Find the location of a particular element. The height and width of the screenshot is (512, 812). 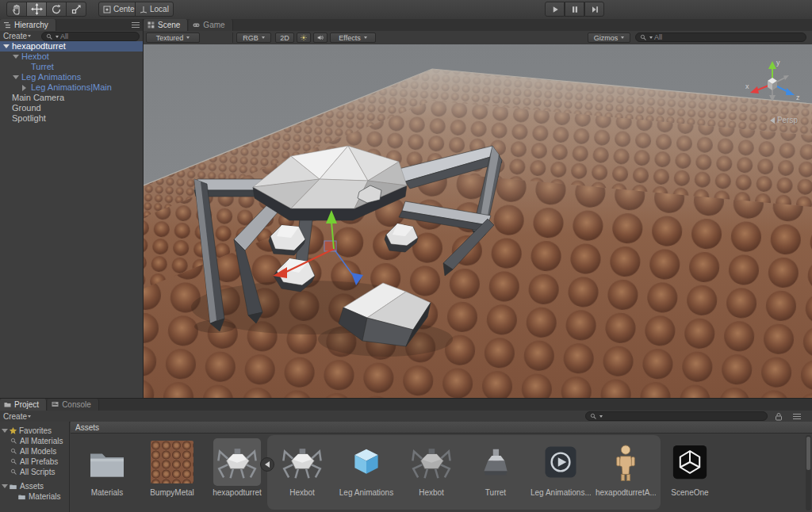

sun-icon is located at coordinates (304, 38).